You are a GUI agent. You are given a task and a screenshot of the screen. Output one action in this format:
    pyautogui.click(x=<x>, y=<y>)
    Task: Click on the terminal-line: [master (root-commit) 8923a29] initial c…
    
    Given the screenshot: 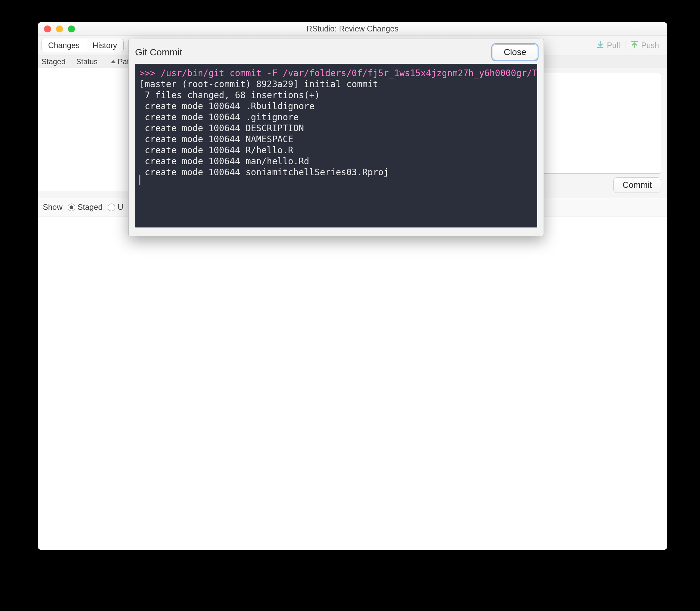 What is the action you would take?
    pyautogui.click(x=259, y=84)
    